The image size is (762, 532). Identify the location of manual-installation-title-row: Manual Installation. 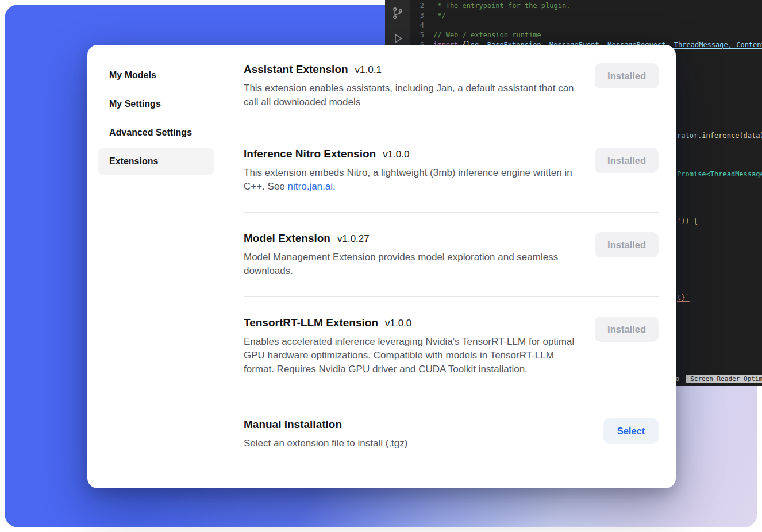
(325, 425).